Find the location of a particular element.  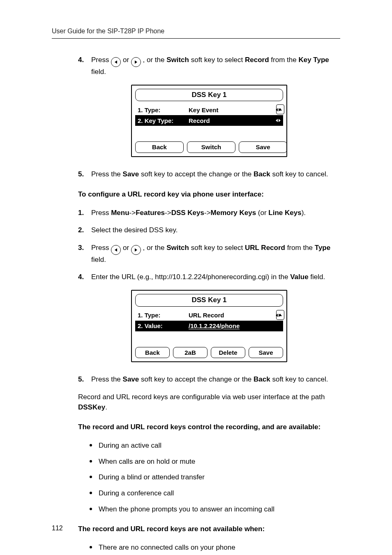

step-text: Press Menu->Features->DSS Keys->Memory K… is located at coordinates (216, 213).